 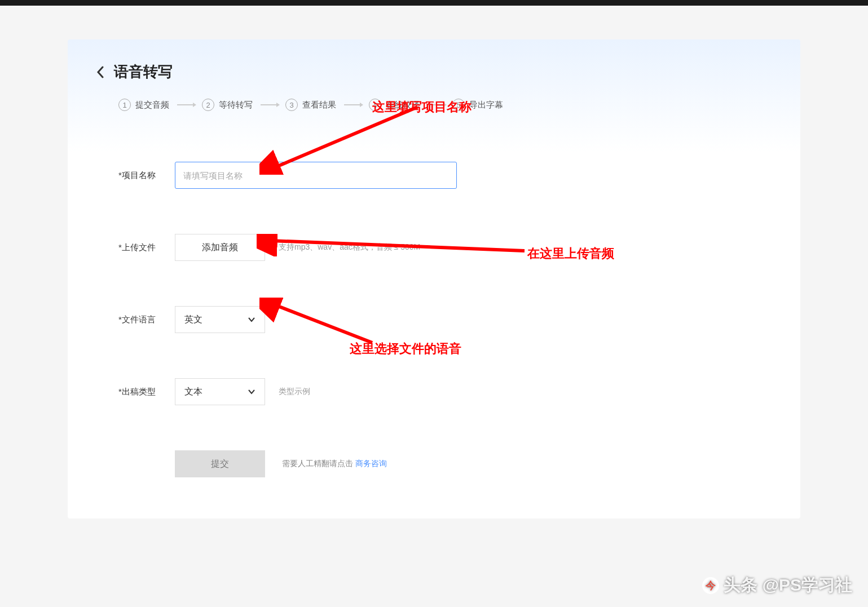 What do you see at coordinates (193, 392) in the screenshot?
I see `output-type-selected: 文本` at bounding box center [193, 392].